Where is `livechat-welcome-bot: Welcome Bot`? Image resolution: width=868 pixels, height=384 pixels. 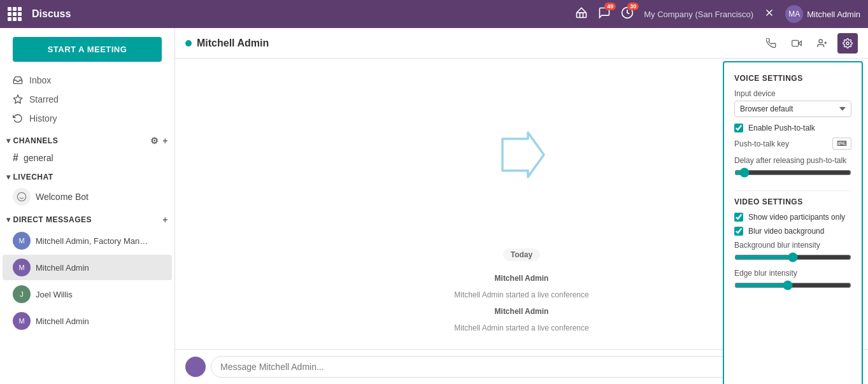
livechat-welcome-bot: Welcome Bot is located at coordinates (87, 197).